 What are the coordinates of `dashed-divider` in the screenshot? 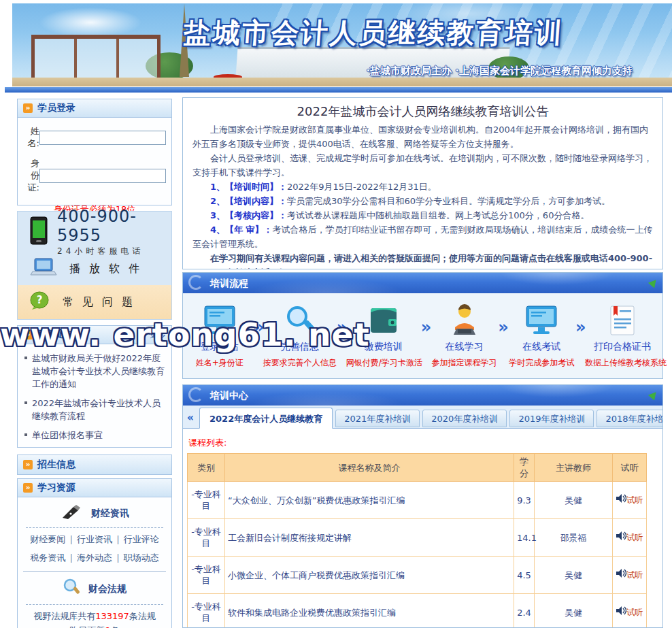 It's located at (95, 528).